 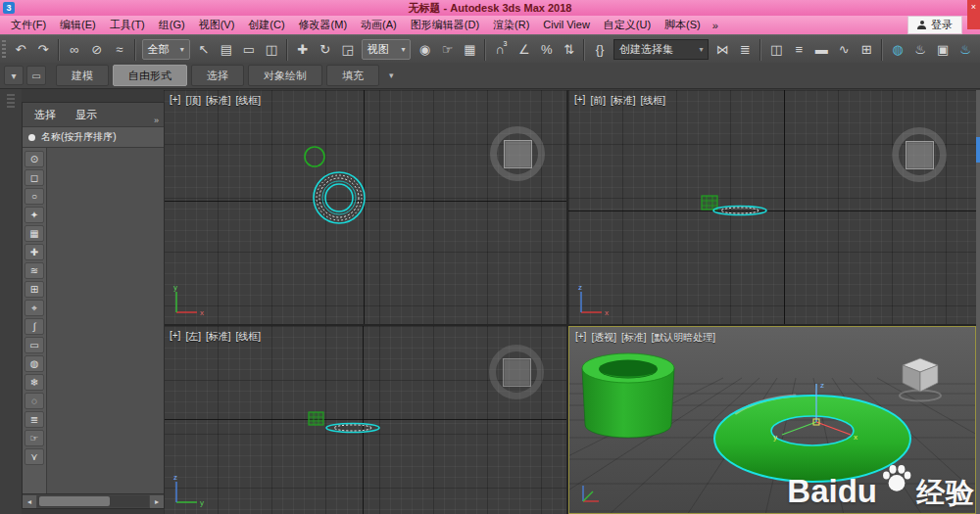 What do you see at coordinates (34, 233) in the screenshot?
I see `filter-cameras-icon: ▦` at bounding box center [34, 233].